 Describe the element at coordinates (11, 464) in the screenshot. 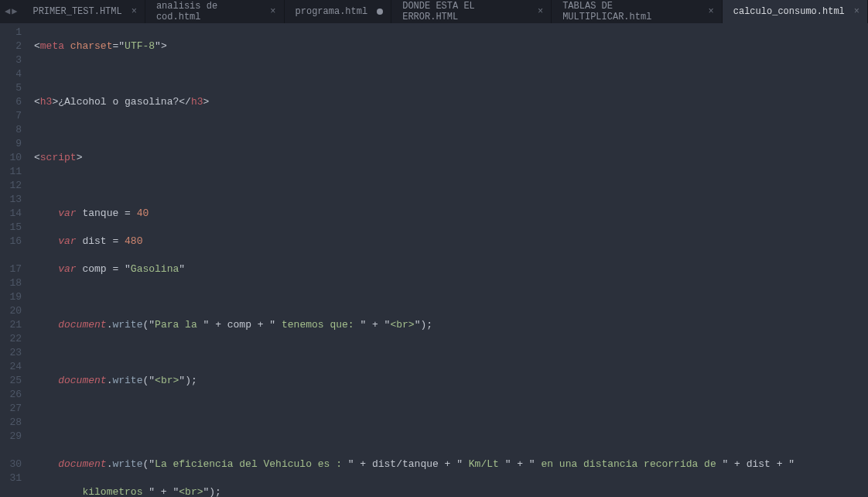

I see `line-number: 30` at that location.